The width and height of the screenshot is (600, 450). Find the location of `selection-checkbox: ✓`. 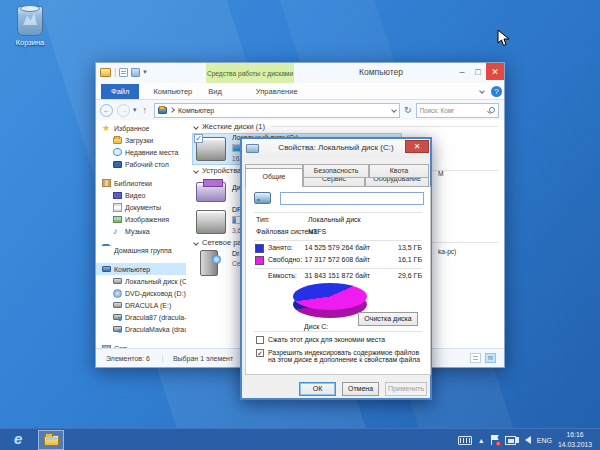

selection-checkbox: ✓ is located at coordinates (198, 138).